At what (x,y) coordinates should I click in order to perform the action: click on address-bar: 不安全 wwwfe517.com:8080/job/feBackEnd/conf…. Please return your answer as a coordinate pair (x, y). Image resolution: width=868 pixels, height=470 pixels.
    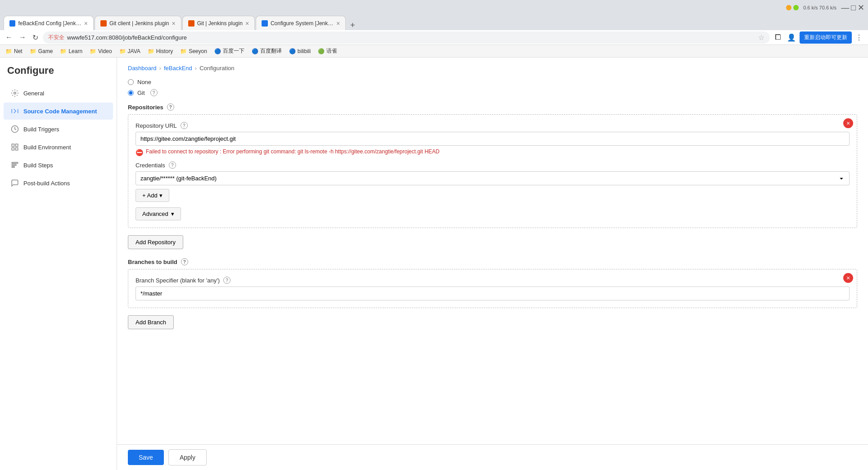
    Looking at the image, I should click on (406, 38).